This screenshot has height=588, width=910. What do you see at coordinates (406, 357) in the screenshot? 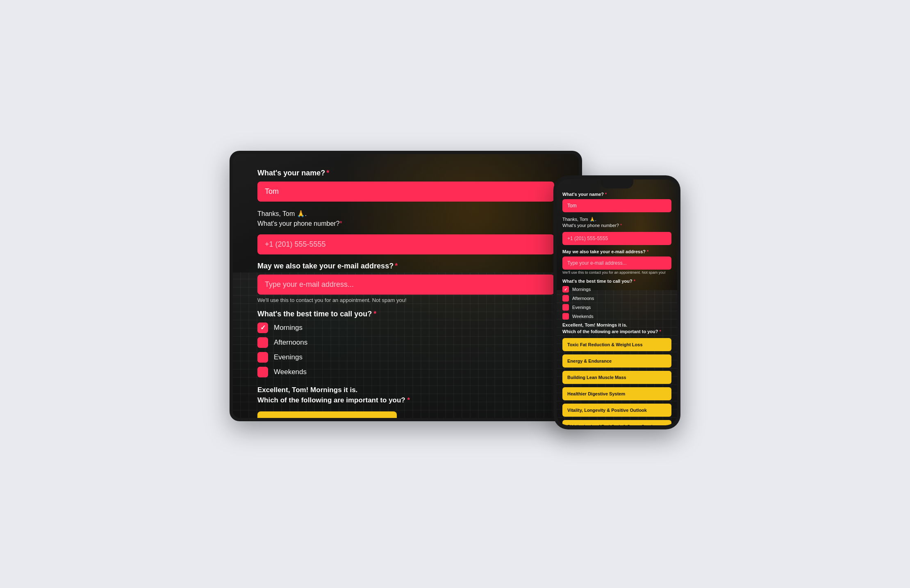
I see `checkbox-evenings: Evenings` at bounding box center [406, 357].